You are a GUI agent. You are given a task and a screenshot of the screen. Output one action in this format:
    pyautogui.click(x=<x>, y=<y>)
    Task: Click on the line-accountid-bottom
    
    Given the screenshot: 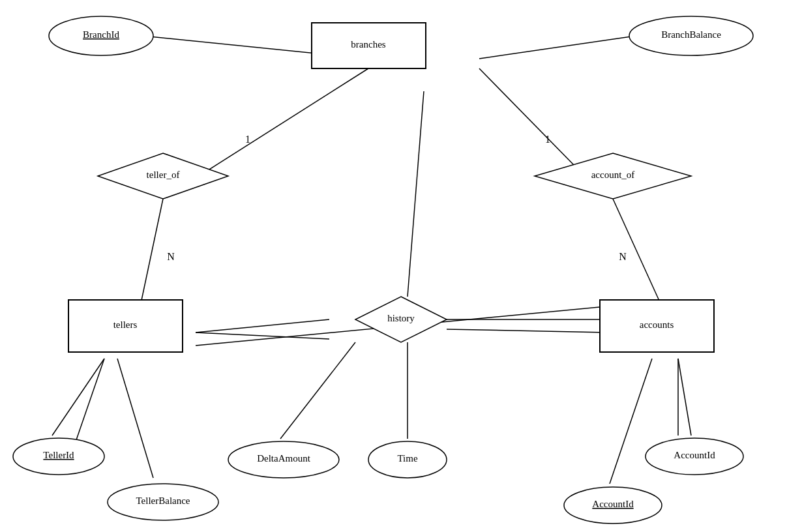 What is the action you would take?
    pyautogui.click(x=631, y=421)
    